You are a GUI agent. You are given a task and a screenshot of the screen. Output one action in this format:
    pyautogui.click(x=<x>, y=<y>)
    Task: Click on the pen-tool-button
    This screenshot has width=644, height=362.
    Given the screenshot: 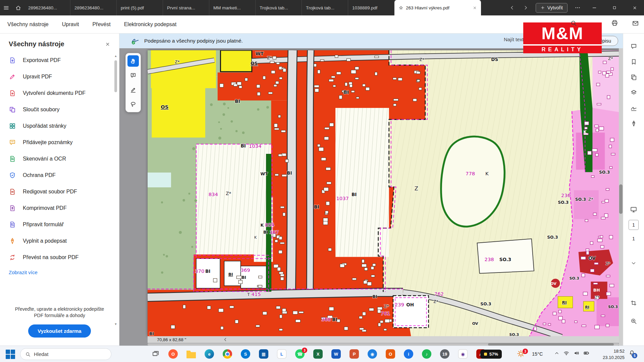 What is the action you would take?
    pyautogui.click(x=133, y=90)
    